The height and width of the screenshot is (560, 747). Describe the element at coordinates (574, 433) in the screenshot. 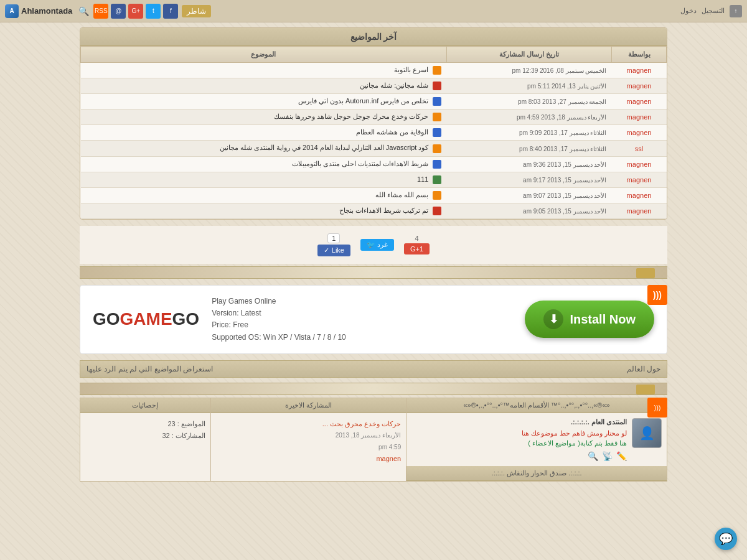

I see `forum-link: لو محتار ومش فاهم حط موضوعك هنا` at that location.